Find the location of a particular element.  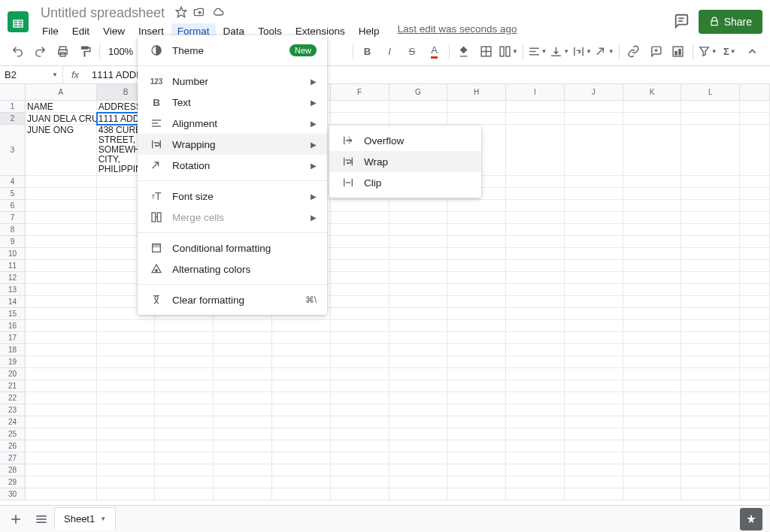

functions-button: Σ▼ is located at coordinates (730, 52).